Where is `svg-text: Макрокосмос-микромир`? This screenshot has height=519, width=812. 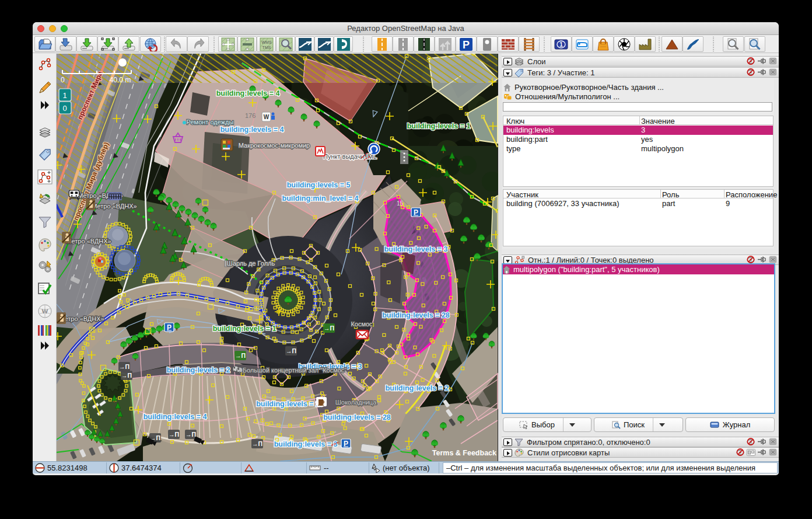
svg-text: Макрокосмос-микромир is located at coordinates (274, 145).